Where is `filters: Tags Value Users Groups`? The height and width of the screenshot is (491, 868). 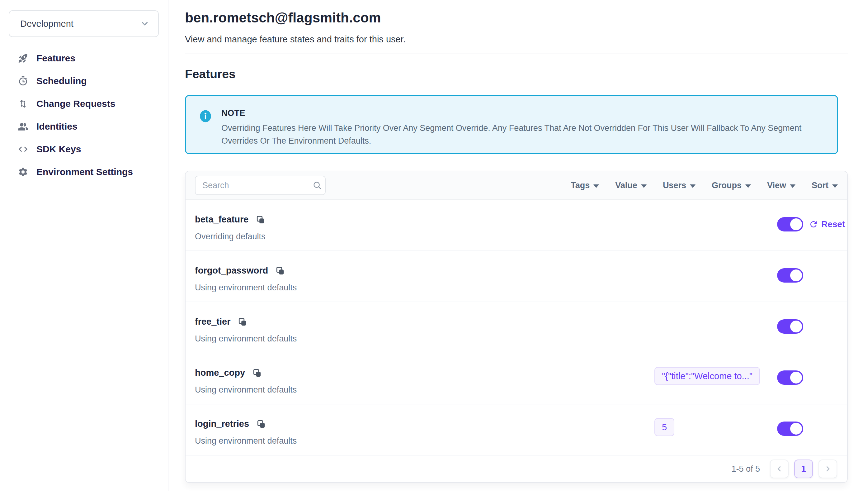
filters: Tags Value Users Groups is located at coordinates (704, 185).